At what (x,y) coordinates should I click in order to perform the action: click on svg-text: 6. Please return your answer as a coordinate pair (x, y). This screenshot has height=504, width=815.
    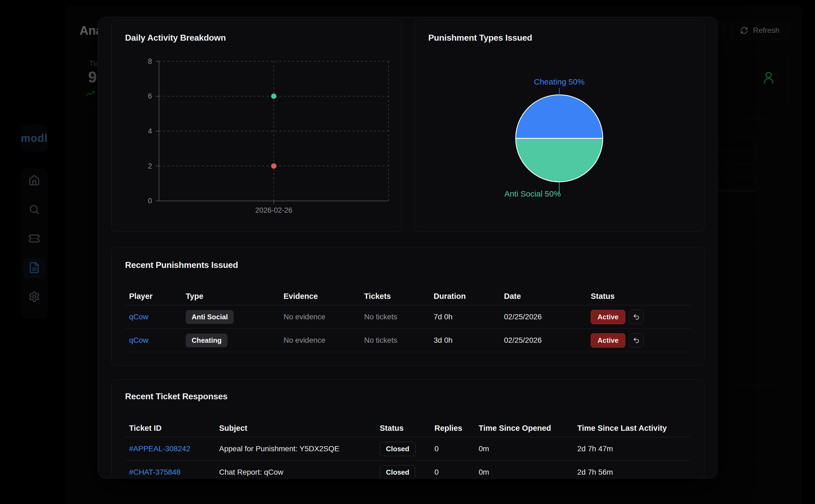
    Looking at the image, I should click on (150, 96).